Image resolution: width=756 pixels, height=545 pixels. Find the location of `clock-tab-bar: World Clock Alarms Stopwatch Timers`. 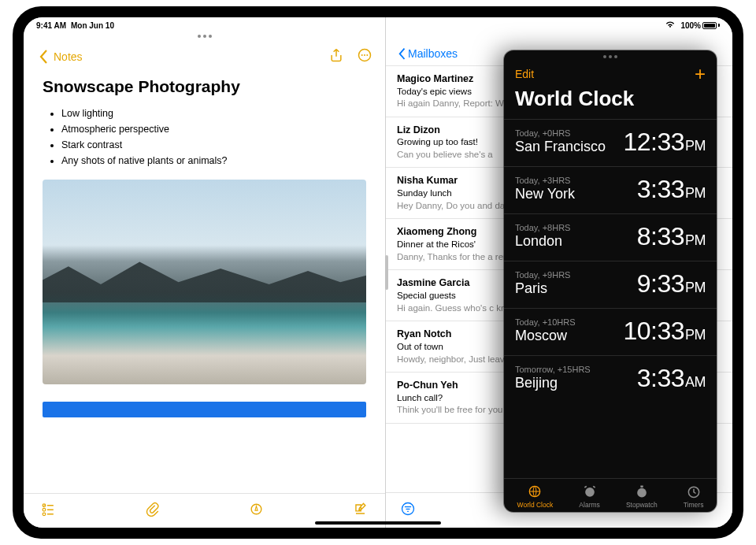

clock-tab-bar: World Clock Alarms Stopwatch Timers is located at coordinates (610, 495).